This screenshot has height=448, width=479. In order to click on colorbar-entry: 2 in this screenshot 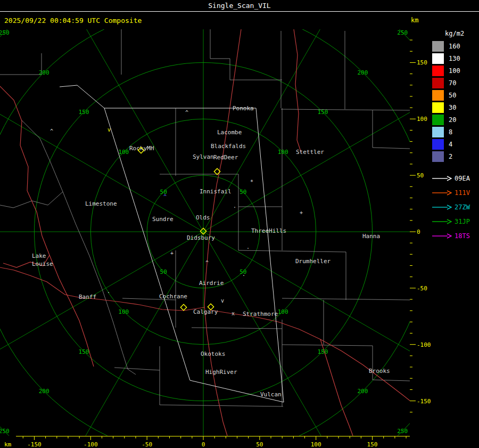, I will do `click(456, 157)`.